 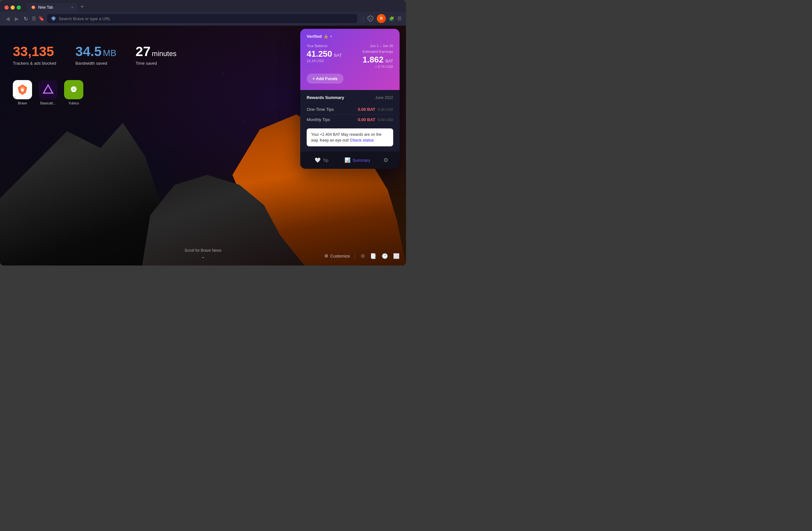 I want to click on bookmark-basicatt: Basicatt..., so click(x=48, y=93).